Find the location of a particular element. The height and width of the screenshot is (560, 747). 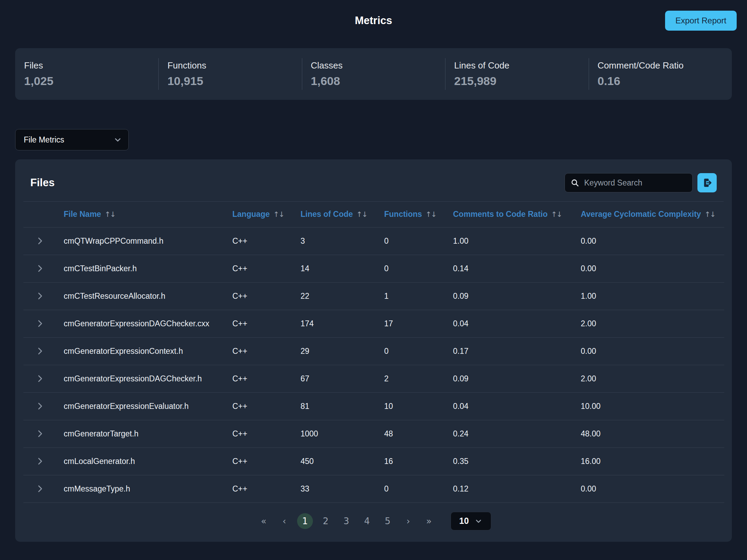

stat-label: Classes is located at coordinates (378, 65).